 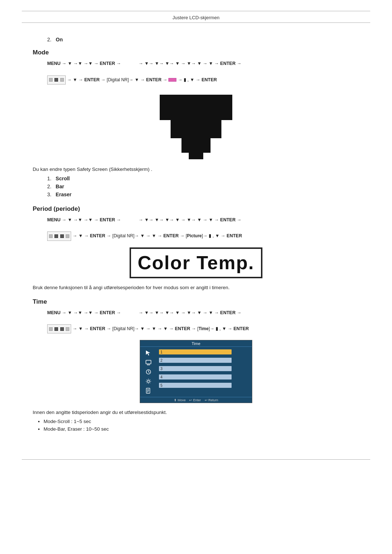 I want to click on time-icons-col, so click(x=148, y=372).